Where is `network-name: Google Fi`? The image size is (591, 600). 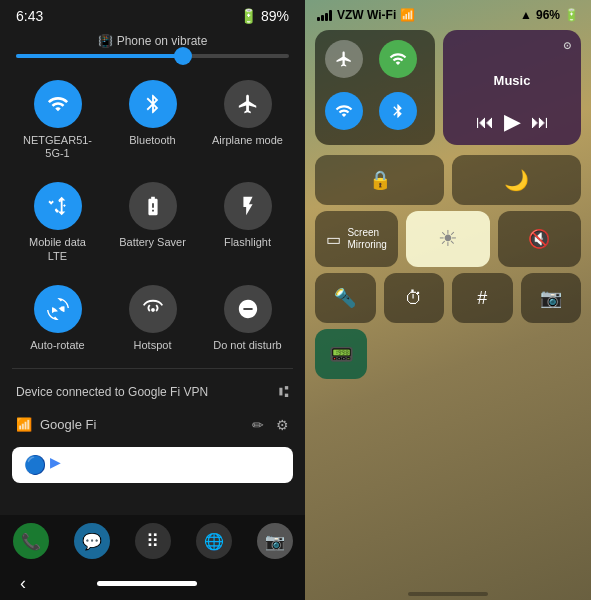 network-name: Google Fi is located at coordinates (68, 424).